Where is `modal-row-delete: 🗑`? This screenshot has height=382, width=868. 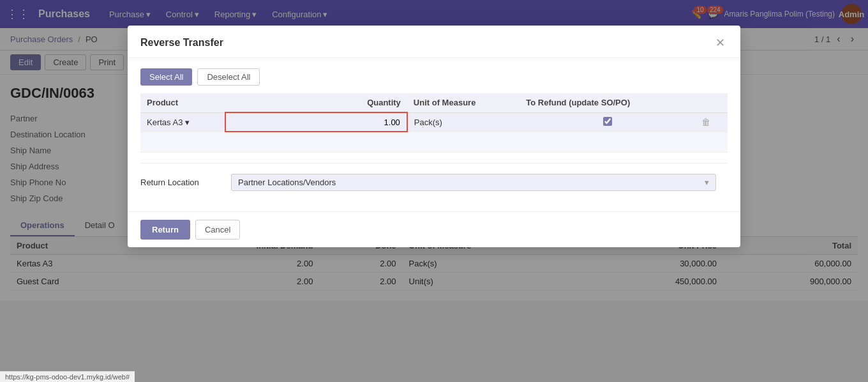 modal-row-delete: 🗑 is located at coordinates (711, 122).